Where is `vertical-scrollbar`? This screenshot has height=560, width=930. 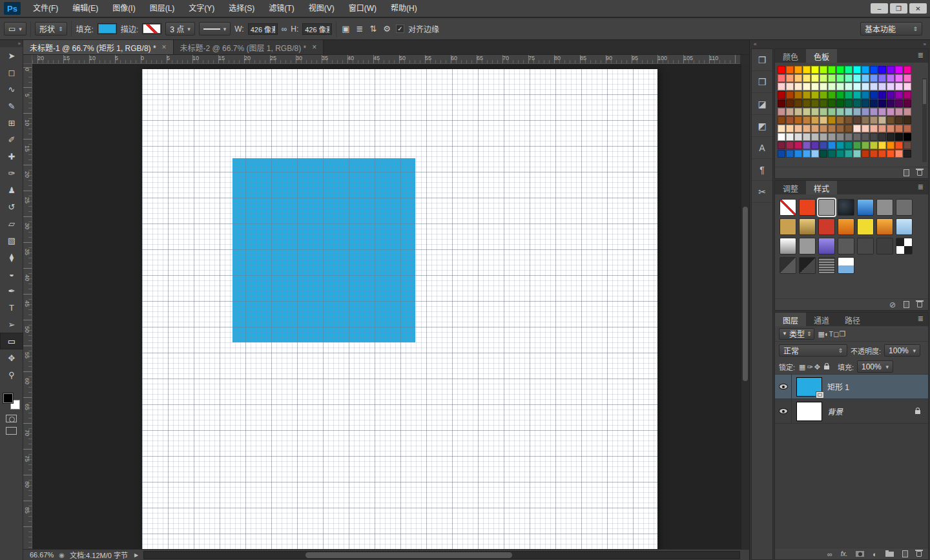
vertical-scrollbar is located at coordinates (745, 306).